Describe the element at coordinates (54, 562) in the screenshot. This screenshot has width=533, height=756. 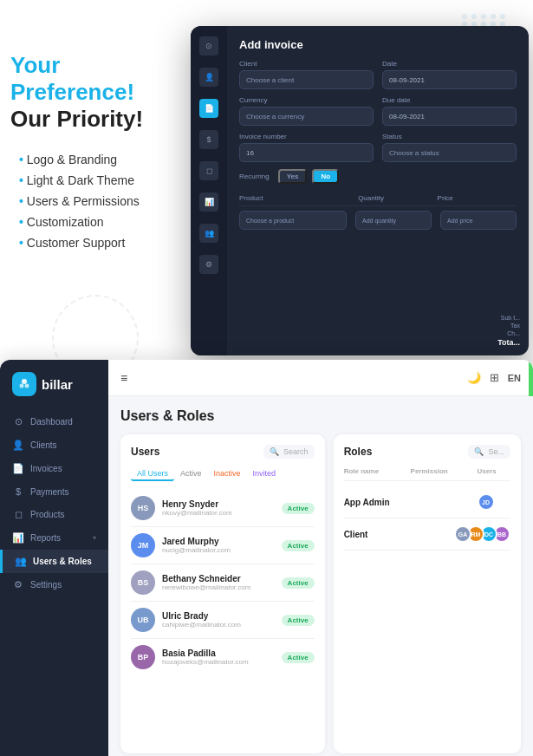
I see `sidebar-item-users: 👥 Users & Roles` at that location.